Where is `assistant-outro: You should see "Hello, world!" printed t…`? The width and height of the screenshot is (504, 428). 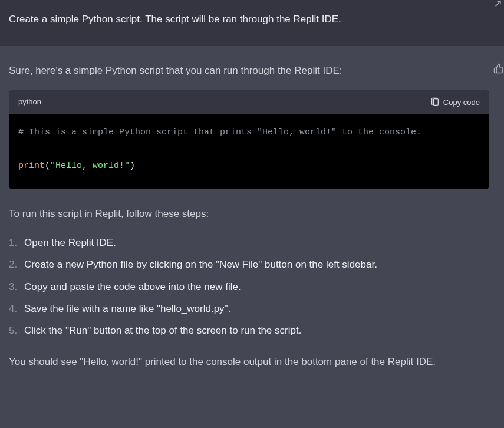 assistant-outro: You should see "Hello, world!" printed t… is located at coordinates (252, 362).